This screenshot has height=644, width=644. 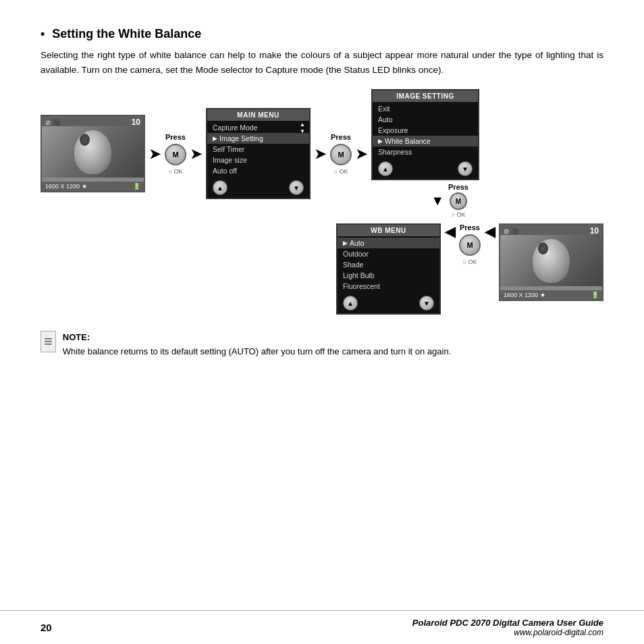 I want to click on press-group-down: ▼ Press M ○ OK, so click(x=455, y=200).